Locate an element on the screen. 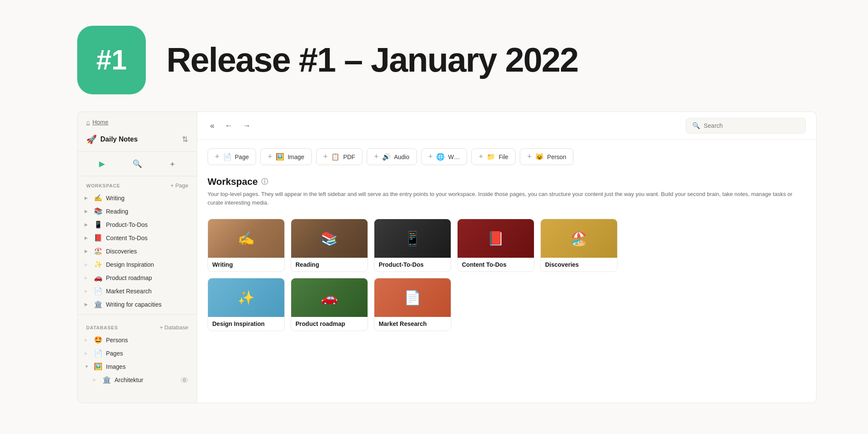  new-page-button: + 📄 Page is located at coordinates (232, 157).